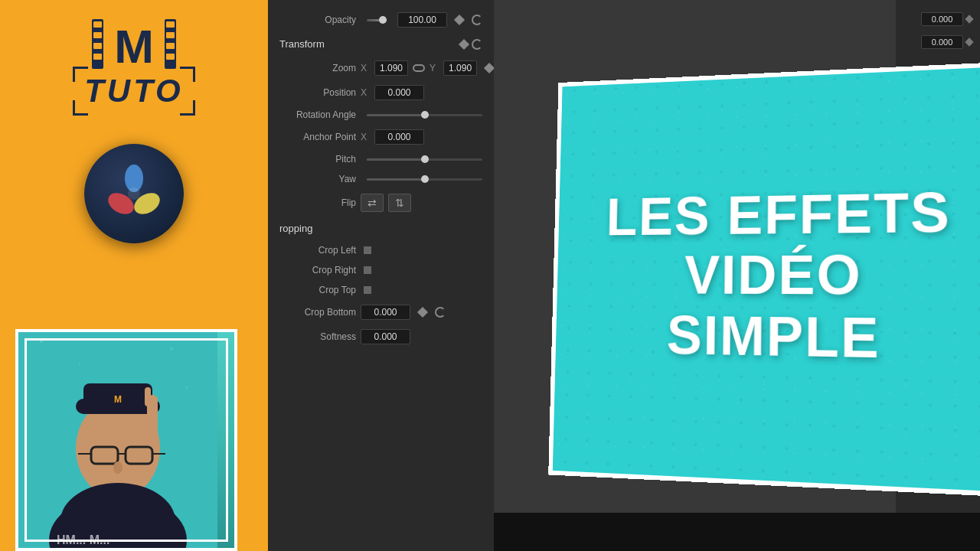 This screenshot has width=980, height=551. I want to click on pitch-thumb, so click(425, 159).